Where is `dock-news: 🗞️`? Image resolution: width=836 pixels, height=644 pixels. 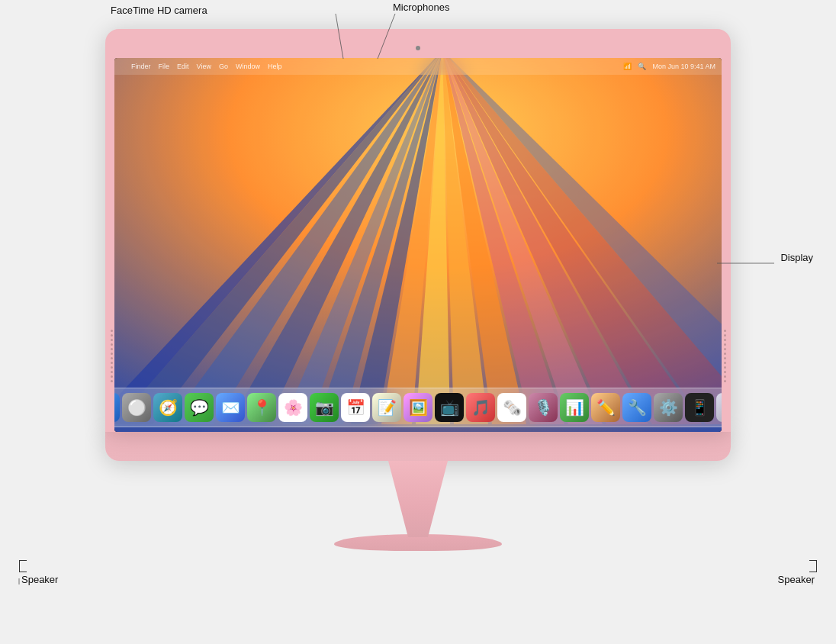 dock-news: 🗞️ is located at coordinates (512, 407).